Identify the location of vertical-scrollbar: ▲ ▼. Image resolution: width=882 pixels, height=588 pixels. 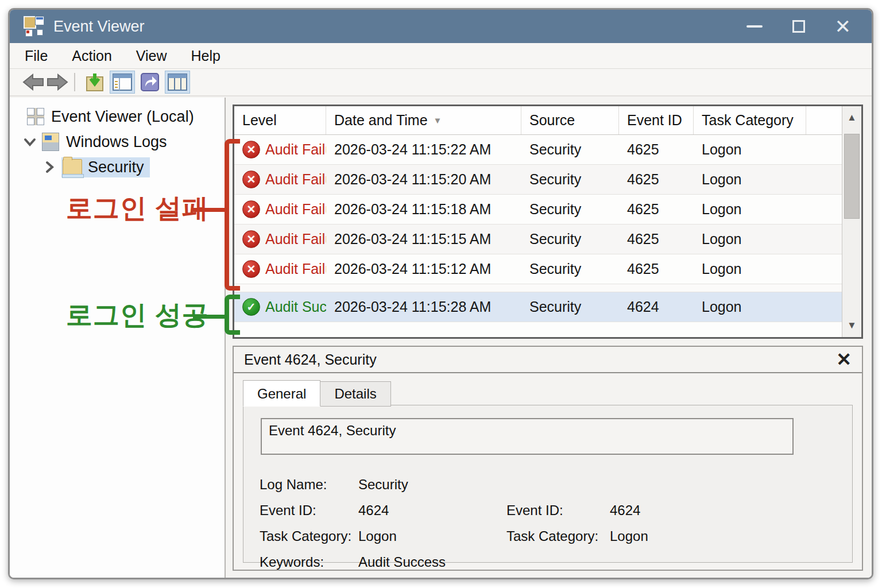
(852, 222).